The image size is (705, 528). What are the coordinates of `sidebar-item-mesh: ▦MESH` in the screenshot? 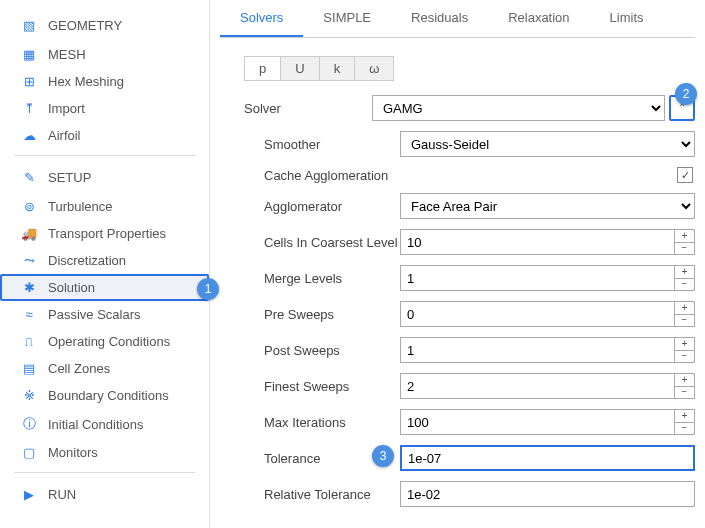 It's located at (104, 54).